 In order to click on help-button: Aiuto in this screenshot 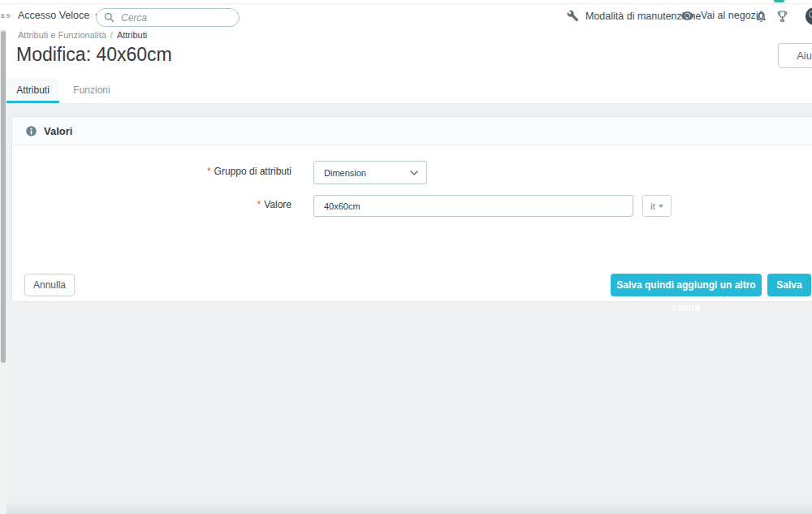, I will do `click(795, 55)`.